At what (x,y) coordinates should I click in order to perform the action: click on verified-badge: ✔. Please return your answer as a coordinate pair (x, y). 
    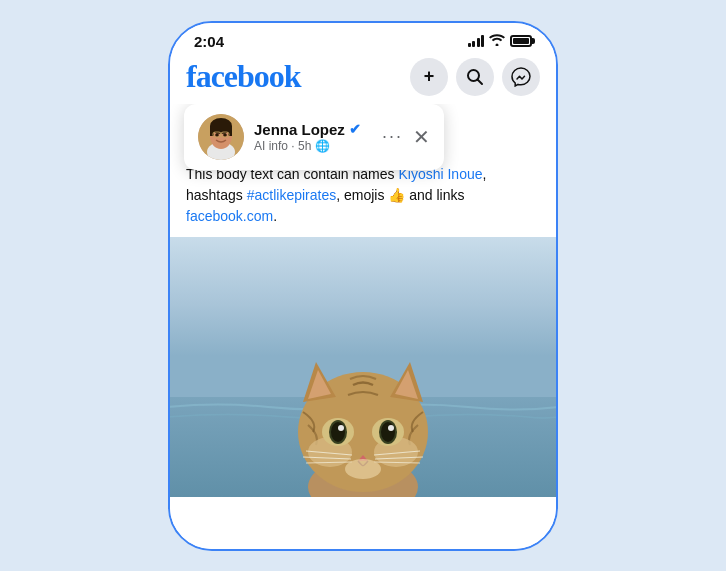
    Looking at the image, I should click on (355, 129).